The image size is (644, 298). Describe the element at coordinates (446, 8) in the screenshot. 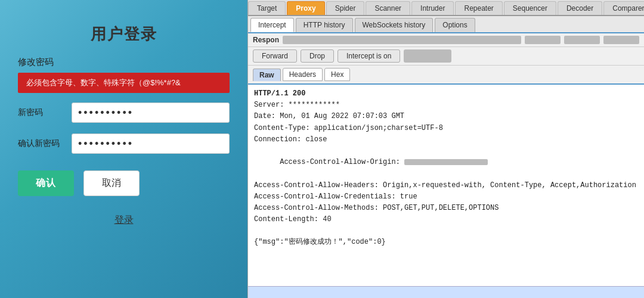

I see `top-nav: Target Proxy Spider Scanner Intruder Rep…` at that location.